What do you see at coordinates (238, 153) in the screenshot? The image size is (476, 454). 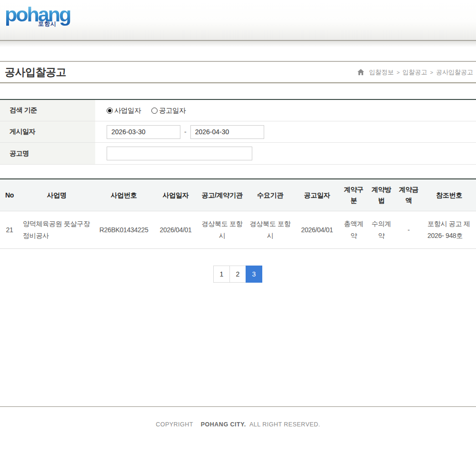 I see `notice-name-row: 공고명` at bounding box center [238, 153].